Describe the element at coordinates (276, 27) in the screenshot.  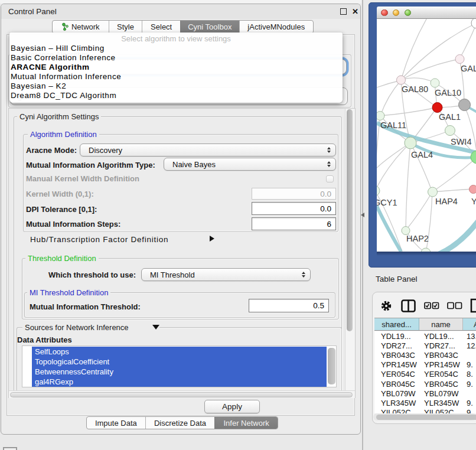
I see `tab-jactivemnodules: jActiveMNodules` at that location.